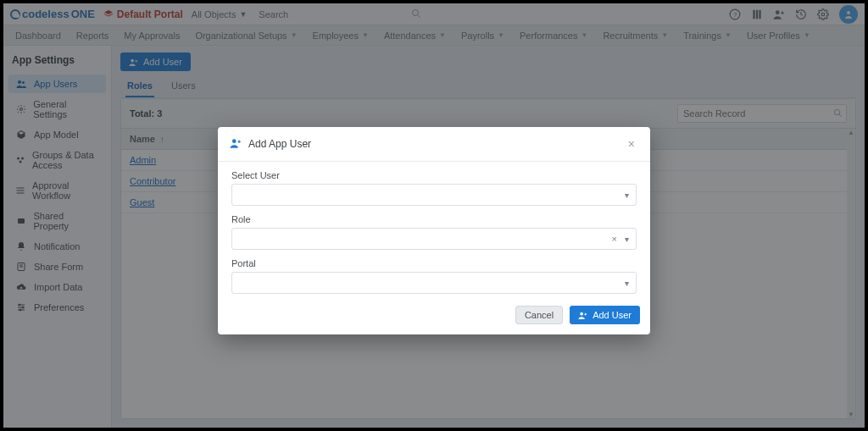 The width and height of the screenshot is (868, 431). What do you see at coordinates (433, 144) in the screenshot?
I see `modal-title: Add App User` at bounding box center [433, 144].